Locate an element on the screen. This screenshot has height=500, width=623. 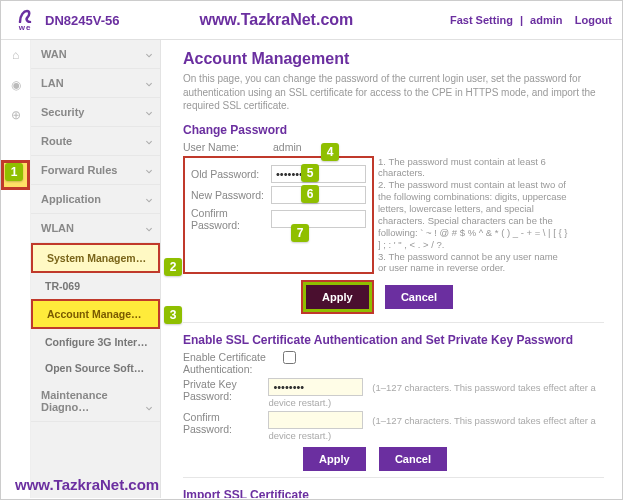
icon-rail: ⌂ ◉ ⊕ ☰ is located at coordinates (16, 269).